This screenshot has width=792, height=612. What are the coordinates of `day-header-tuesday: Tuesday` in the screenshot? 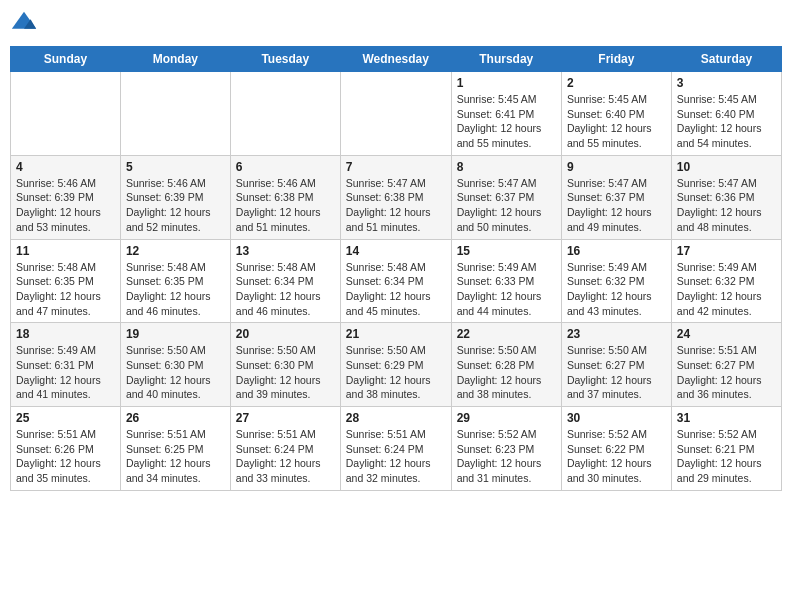 It's located at (285, 60).